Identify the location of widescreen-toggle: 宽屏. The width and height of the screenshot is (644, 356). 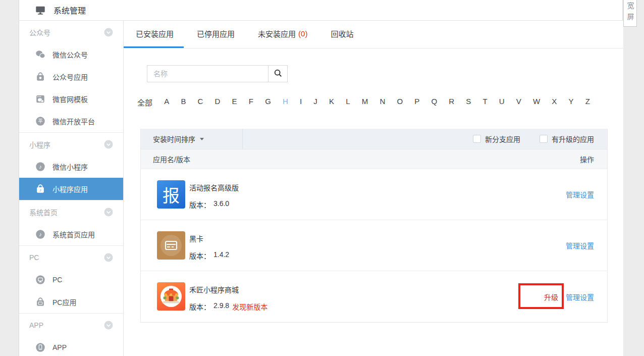
(630, 13).